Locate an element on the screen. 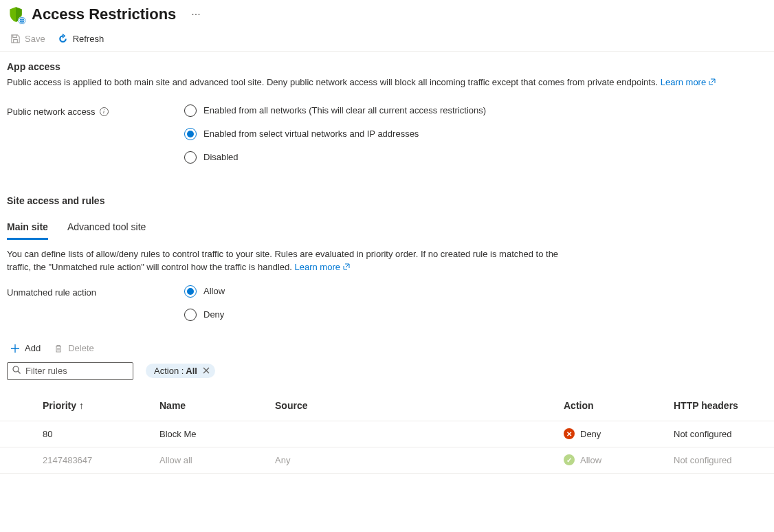 Image resolution: width=774 pixels, height=532 pixels. cell-name: Allow all is located at coordinates (217, 461).